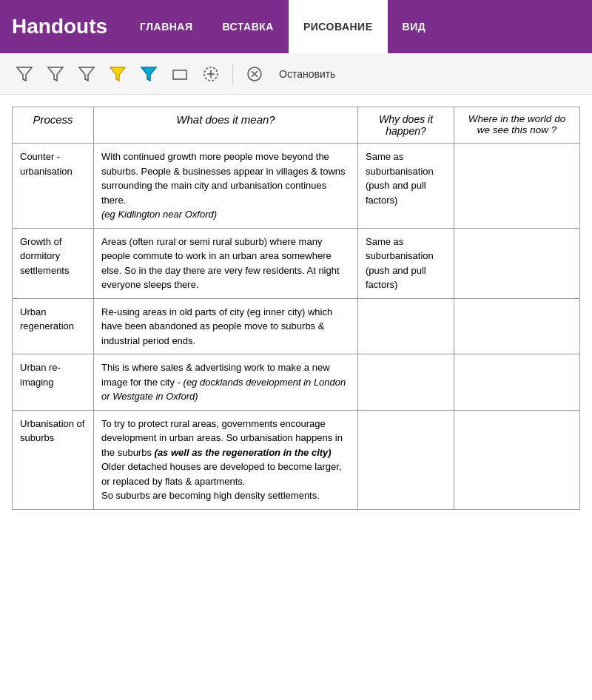 This screenshot has width=592, height=700. What do you see at coordinates (249, 27) in the screenshot?
I see `nav-item-insert: ВСТАВКА` at bounding box center [249, 27].